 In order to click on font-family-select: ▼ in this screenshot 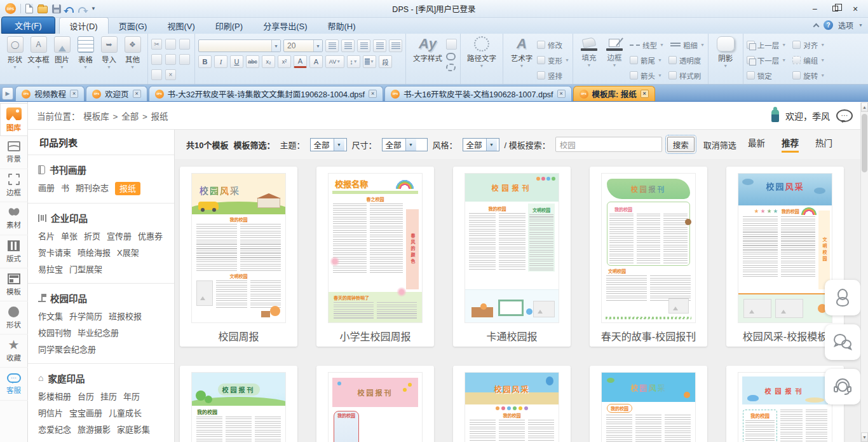, I will do `click(240, 46)`.